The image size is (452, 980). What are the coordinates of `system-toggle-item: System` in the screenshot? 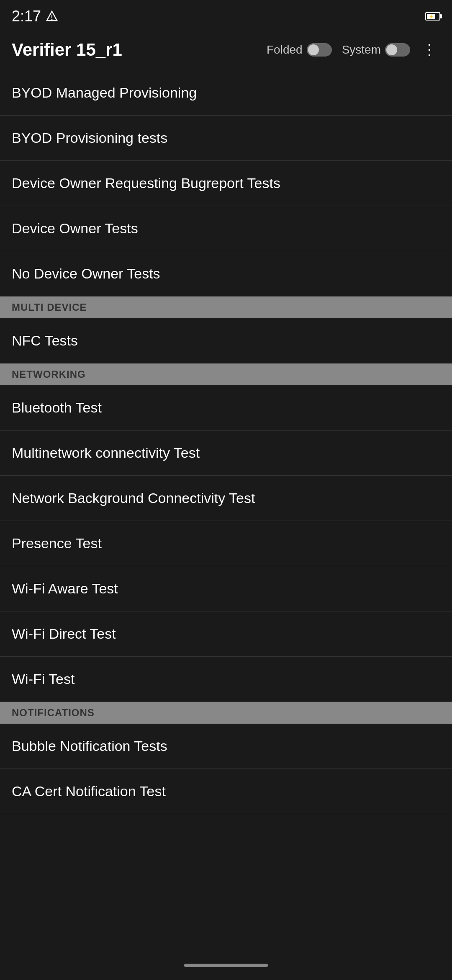 It's located at (376, 50).